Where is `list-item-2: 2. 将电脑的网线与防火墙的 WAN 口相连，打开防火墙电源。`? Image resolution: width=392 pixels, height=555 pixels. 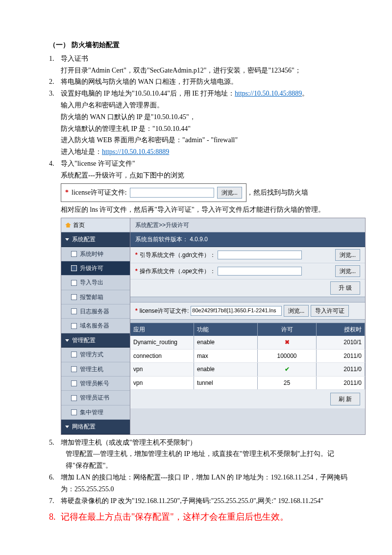
list-item-2: 2. 将电脑的网线与防火墙的 WAN 口相连，打开防火墙电源。 is located at coordinates (198, 82).